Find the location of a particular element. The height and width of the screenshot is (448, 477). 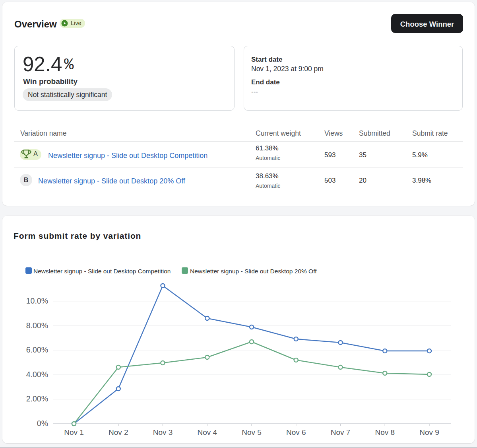

svg-text: 6.00% is located at coordinates (37, 350).